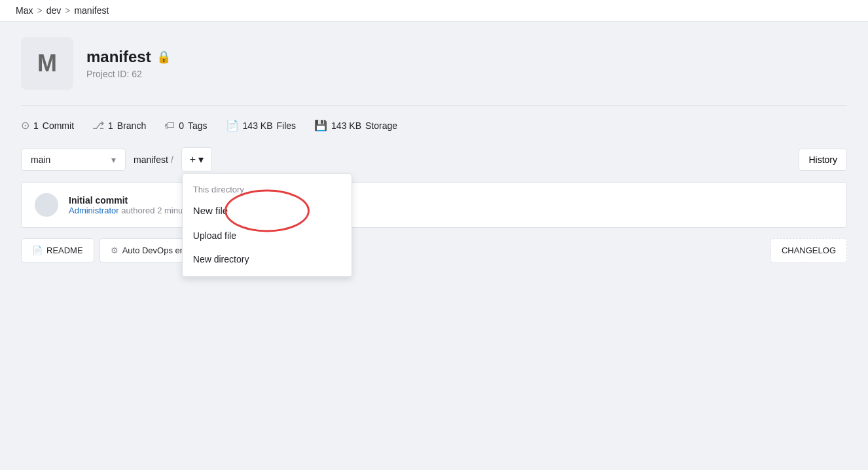 This screenshot has width=868, height=470. What do you see at coordinates (47, 63) in the screenshot?
I see `project-avatar: M` at bounding box center [47, 63].